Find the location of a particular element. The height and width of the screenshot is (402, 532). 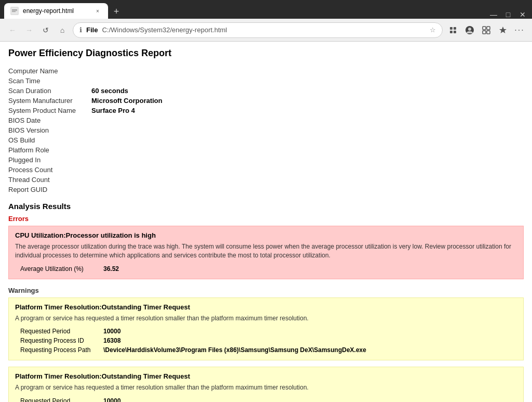

warning-detail-value: \Device\HarddiskVolume3\Program Files (x… is located at coordinates (235, 350).